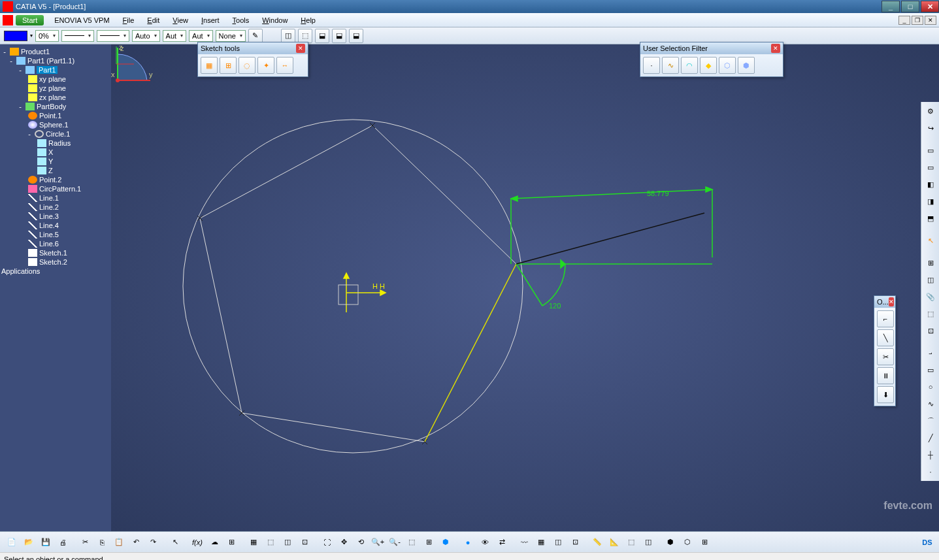 This screenshot has width=939, height=560. What do you see at coordinates (885, 357) in the screenshot?
I see `trim-icon: ✂` at bounding box center [885, 357].